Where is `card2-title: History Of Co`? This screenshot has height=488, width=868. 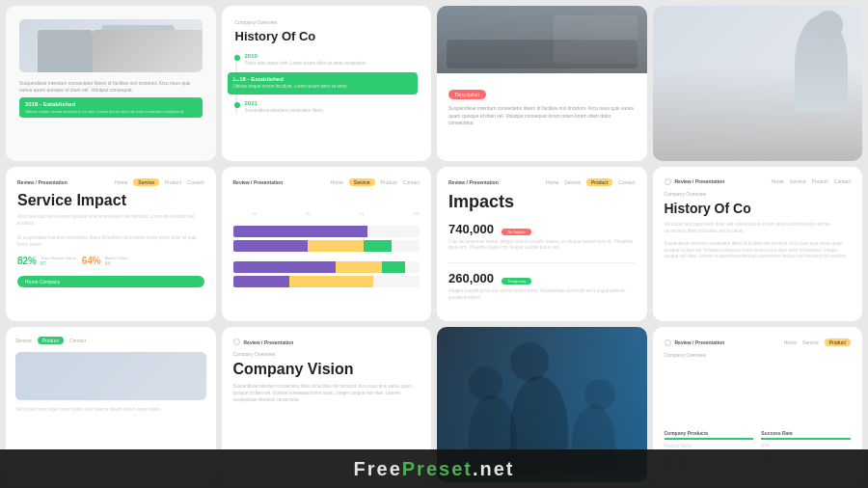
card2-title: History Of Co is located at coordinates (327, 37).